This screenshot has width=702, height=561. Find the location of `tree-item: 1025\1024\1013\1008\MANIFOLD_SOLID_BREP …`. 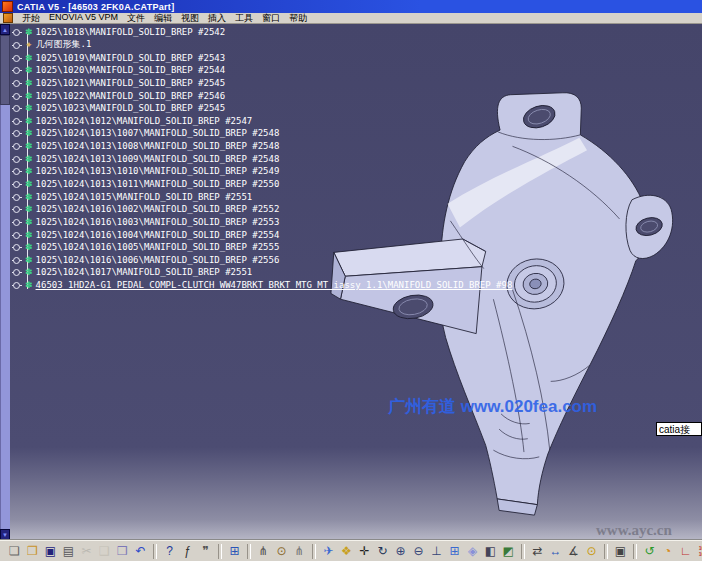

tree-item: 1025\1024\1013\1008\MANIFOLD_SOLID_BREP … is located at coordinates (262, 146).